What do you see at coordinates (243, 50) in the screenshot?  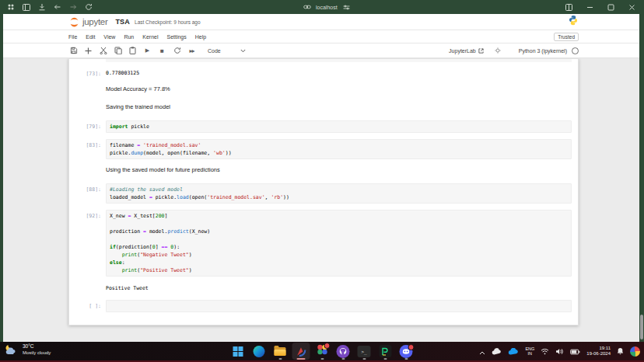 I see `dropdown-chevron-icon` at bounding box center [243, 50].